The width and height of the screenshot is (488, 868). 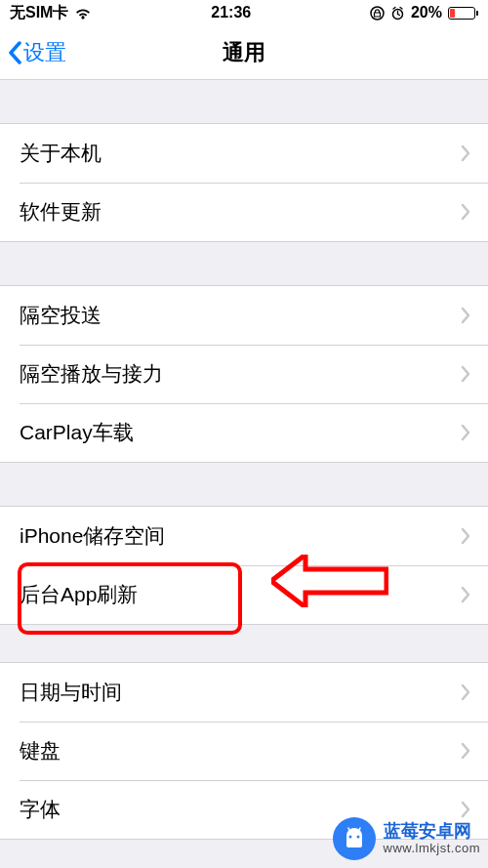 What do you see at coordinates (244, 433) in the screenshot?
I see `row-carplay: CarPlay车载` at bounding box center [244, 433].